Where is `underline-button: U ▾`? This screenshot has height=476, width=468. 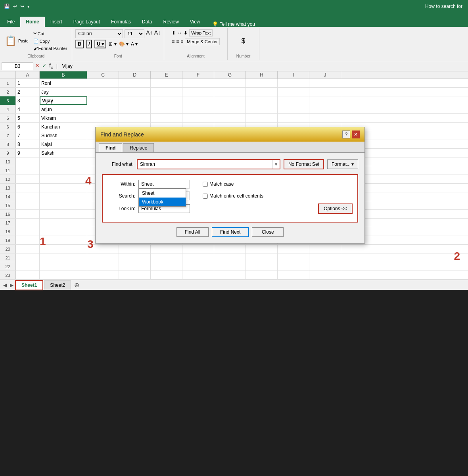 underline-button: U ▾ is located at coordinates (100, 44).